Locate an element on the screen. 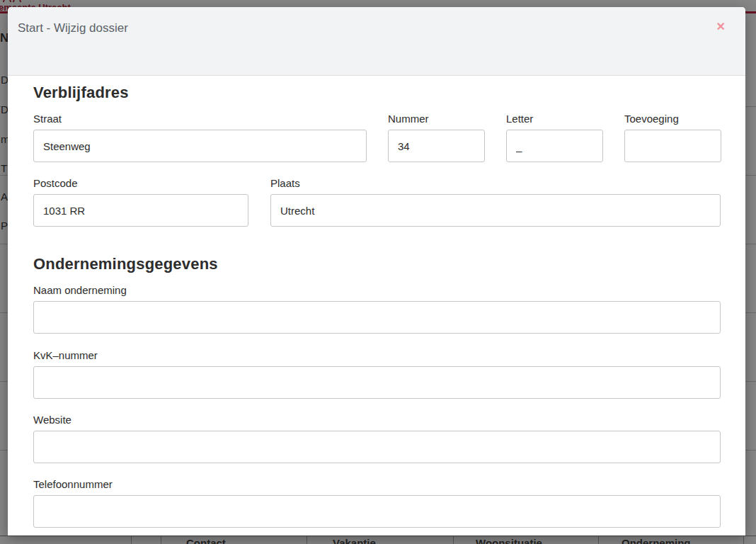 The width and height of the screenshot is (756, 544). kvk-nummer-input is located at coordinates (377, 382).